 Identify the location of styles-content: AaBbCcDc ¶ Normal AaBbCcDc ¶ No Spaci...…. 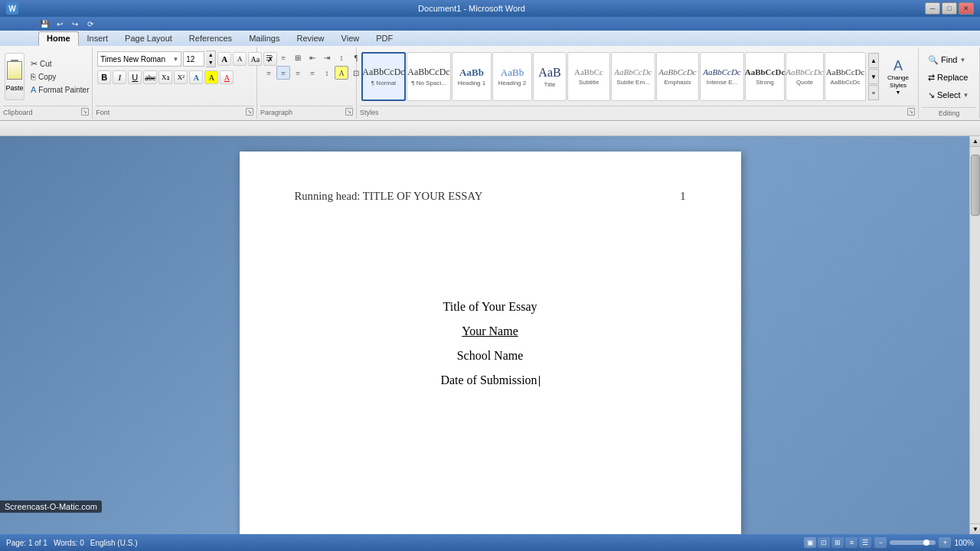
(637, 77).